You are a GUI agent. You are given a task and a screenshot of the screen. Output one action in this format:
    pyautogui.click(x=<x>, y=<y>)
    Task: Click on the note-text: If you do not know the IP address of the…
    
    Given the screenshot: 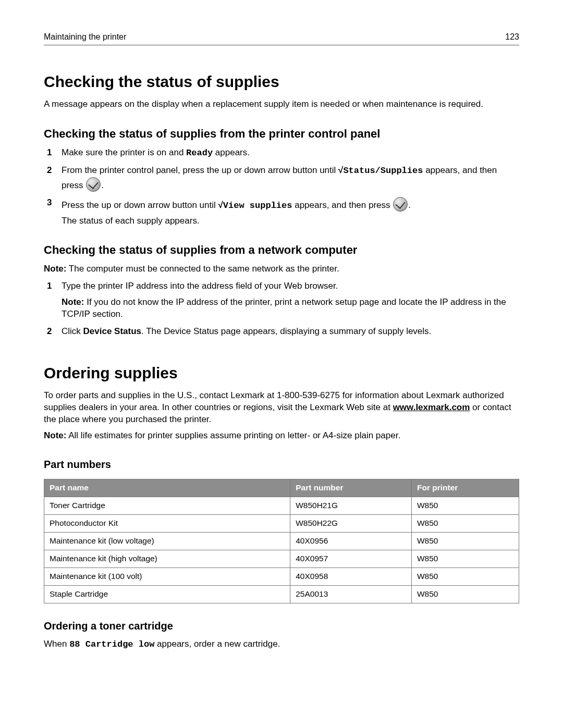 What is the action you would take?
    pyautogui.click(x=284, y=308)
    